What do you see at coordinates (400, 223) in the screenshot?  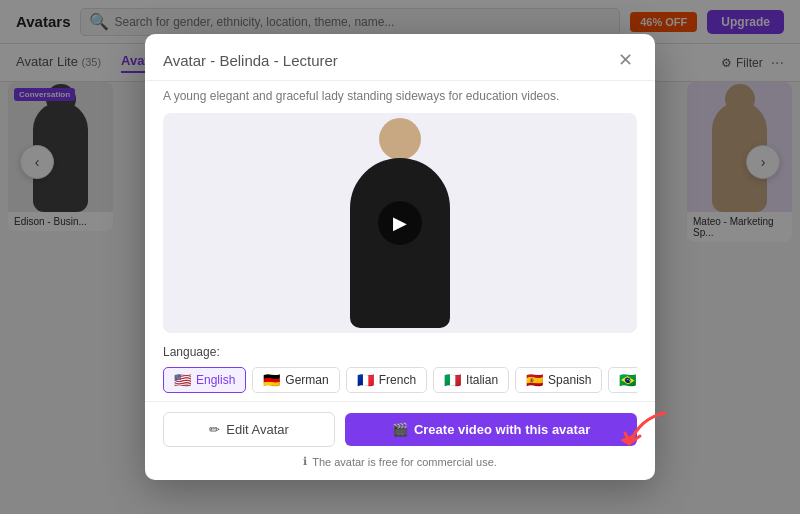 I see `play-button: ▶` at bounding box center [400, 223].